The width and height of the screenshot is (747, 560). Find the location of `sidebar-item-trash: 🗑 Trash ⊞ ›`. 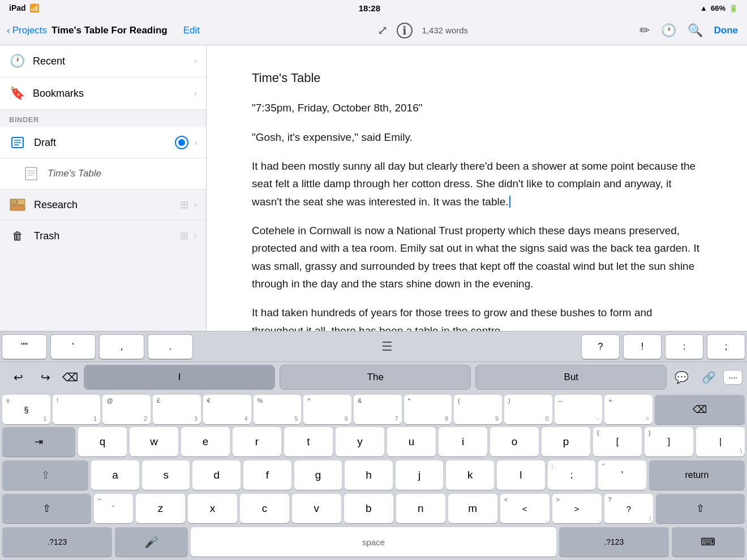

sidebar-item-trash: 🗑 Trash ⊞ › is located at coordinates (103, 236).